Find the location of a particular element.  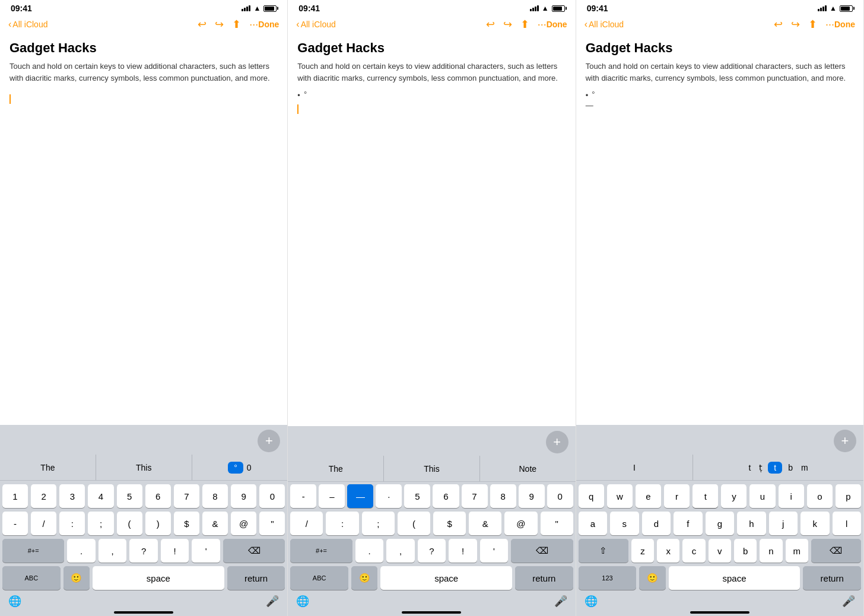

key-a: a is located at coordinates (593, 523).